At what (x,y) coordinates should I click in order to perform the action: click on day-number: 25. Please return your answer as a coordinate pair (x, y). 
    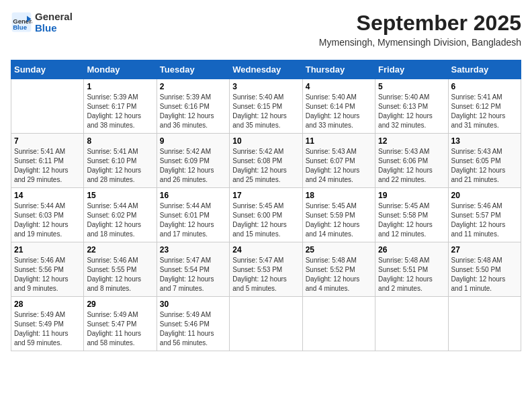
    Looking at the image, I should click on (339, 250).